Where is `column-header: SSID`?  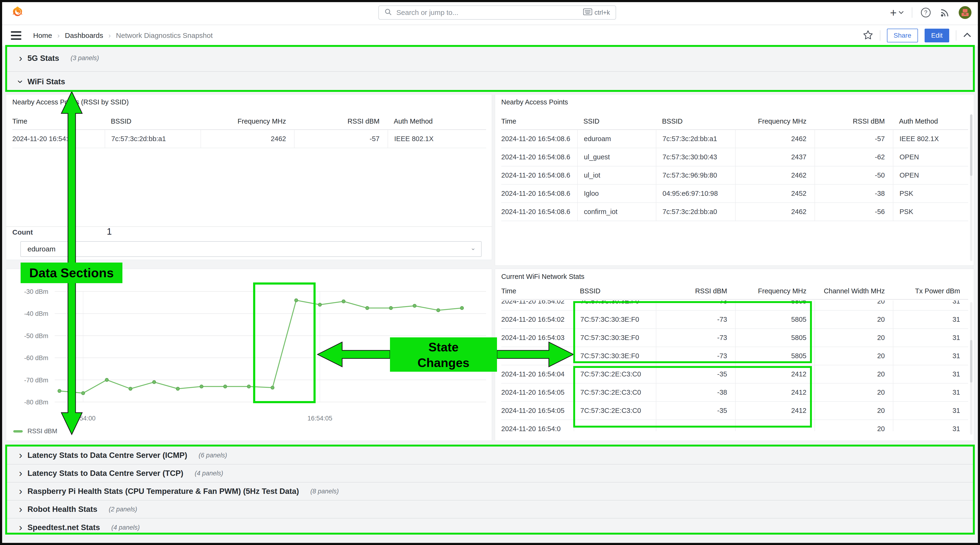
column-header: SSID is located at coordinates (616, 121).